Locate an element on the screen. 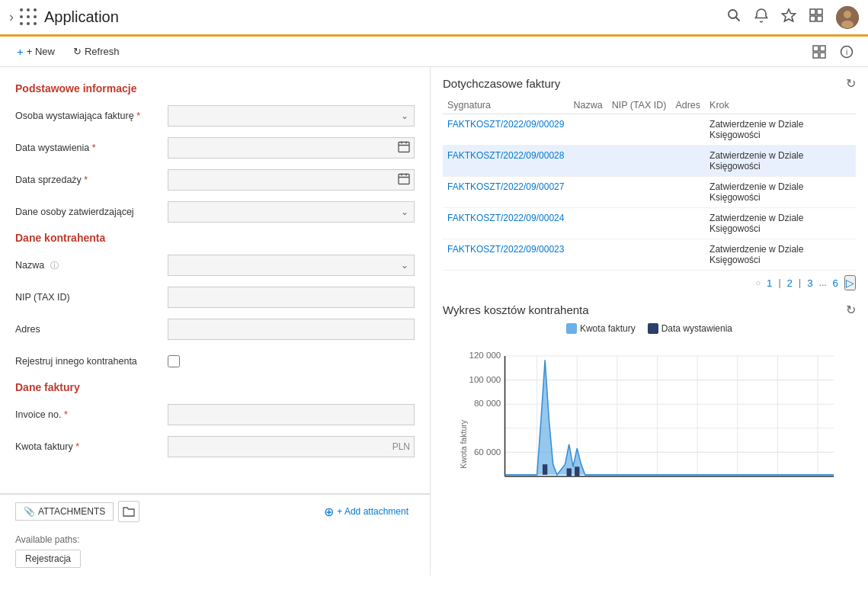 This screenshot has width=868, height=606. app-title: Application is located at coordinates (82, 17).